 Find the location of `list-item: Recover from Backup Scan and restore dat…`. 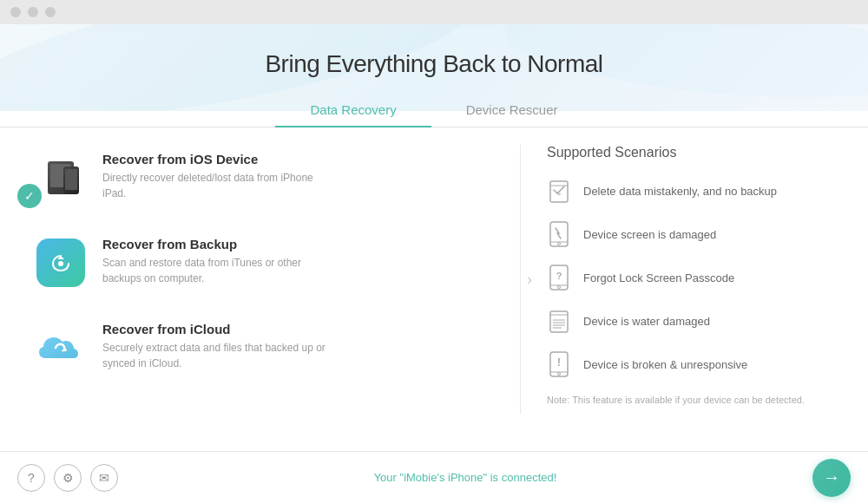

list-item: Recover from Backup Scan and restore dat… is located at coordinates (264, 263).